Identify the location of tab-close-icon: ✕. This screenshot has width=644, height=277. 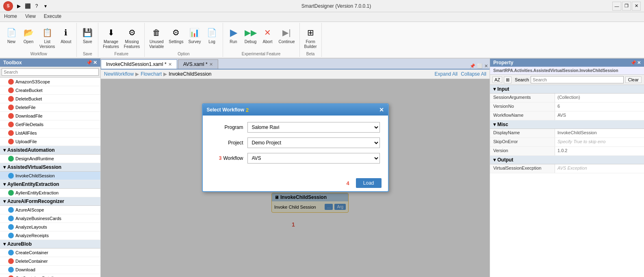
(170, 64).